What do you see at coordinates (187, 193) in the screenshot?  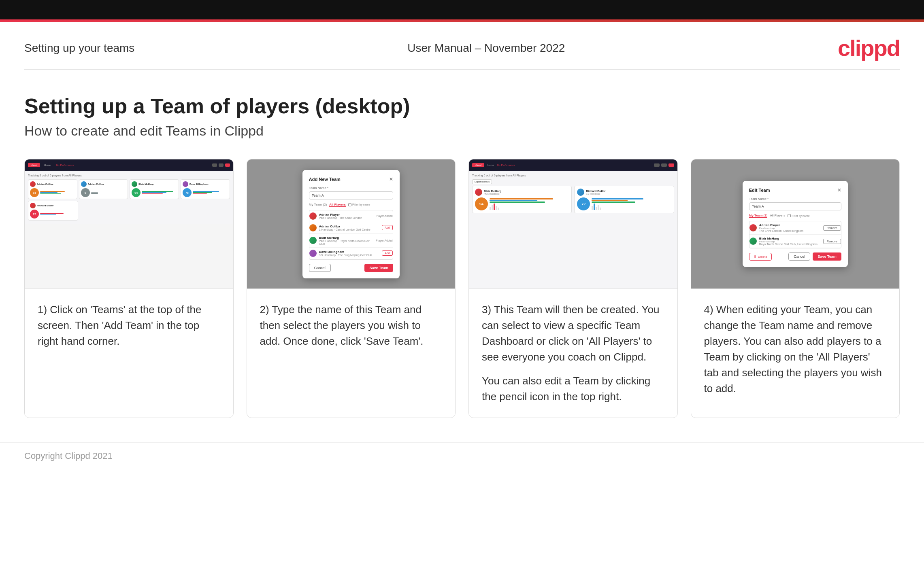 I see `sim-score-4: 78` at bounding box center [187, 193].